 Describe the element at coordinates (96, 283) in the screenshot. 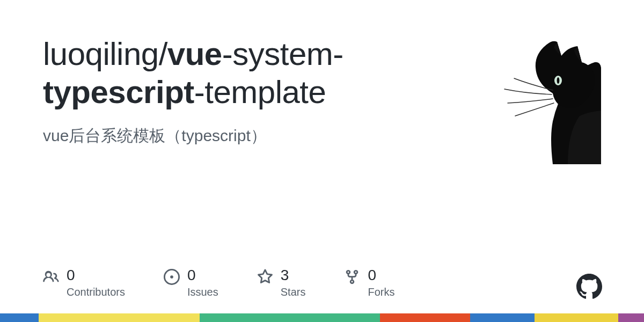

I see `stat-text: 0 Contributors` at that location.